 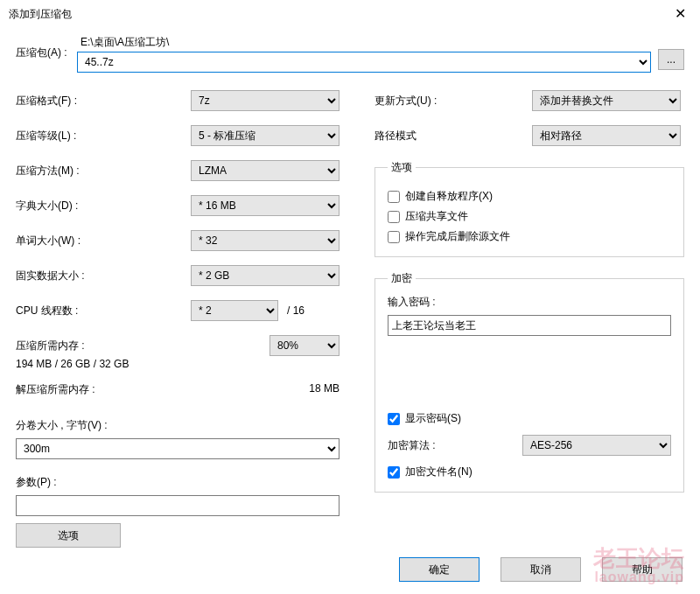 What do you see at coordinates (265, 171) in the screenshot?
I see `method-select: LZMA` at bounding box center [265, 171].